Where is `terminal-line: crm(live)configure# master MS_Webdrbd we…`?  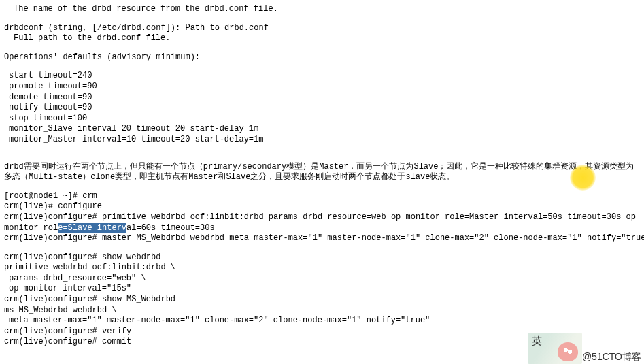 terminal-line: crm(live)configure# master MS_Webdrbd we… is located at coordinates (322, 239).